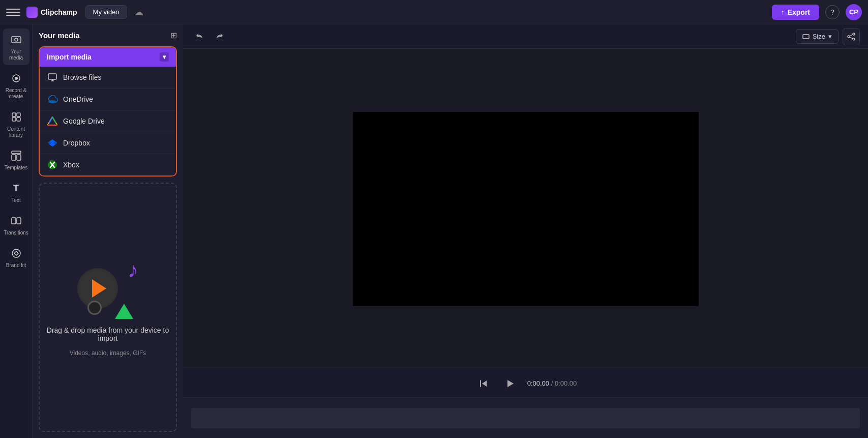 The image size is (868, 438). Describe the element at coordinates (16, 117) in the screenshot. I see `content-library-icon` at that location.